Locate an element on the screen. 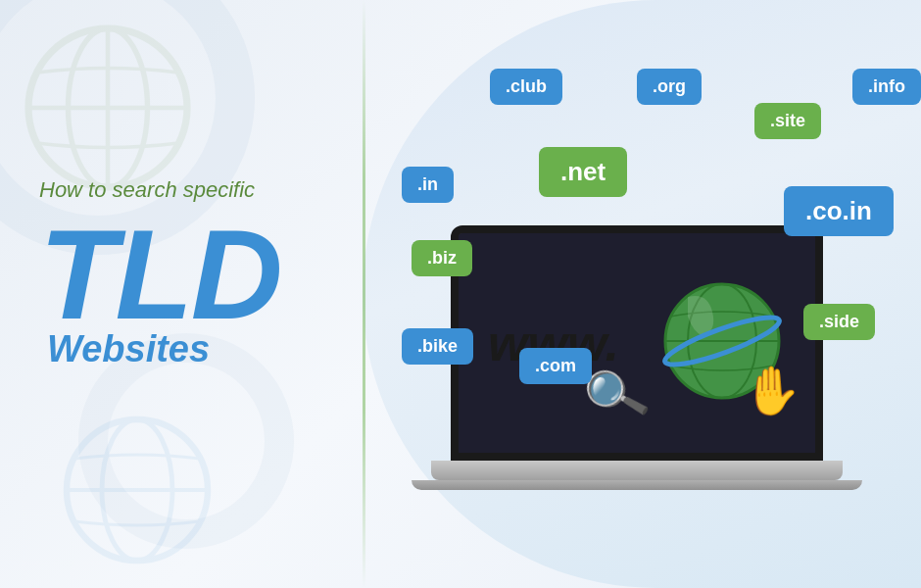 The image size is (921, 588). badge-org: .org is located at coordinates (669, 86).